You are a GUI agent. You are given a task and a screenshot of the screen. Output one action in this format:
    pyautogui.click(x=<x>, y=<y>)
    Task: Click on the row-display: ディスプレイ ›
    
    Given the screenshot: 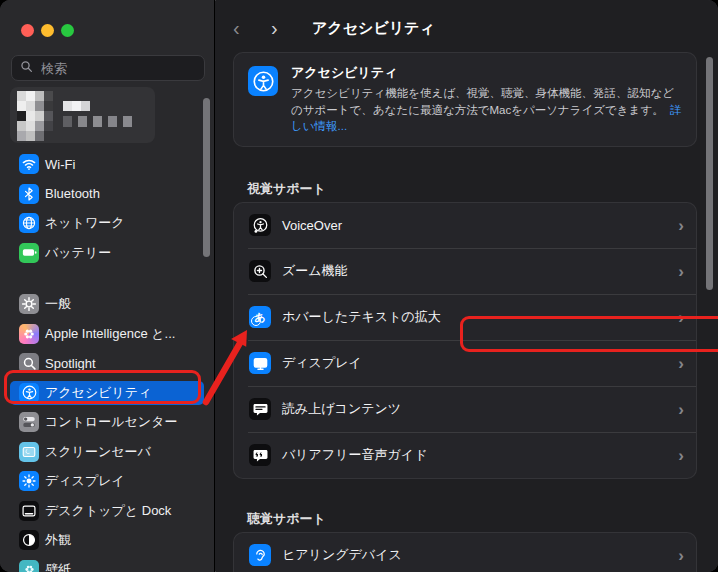 What is the action you would take?
    pyautogui.click(x=465, y=364)
    